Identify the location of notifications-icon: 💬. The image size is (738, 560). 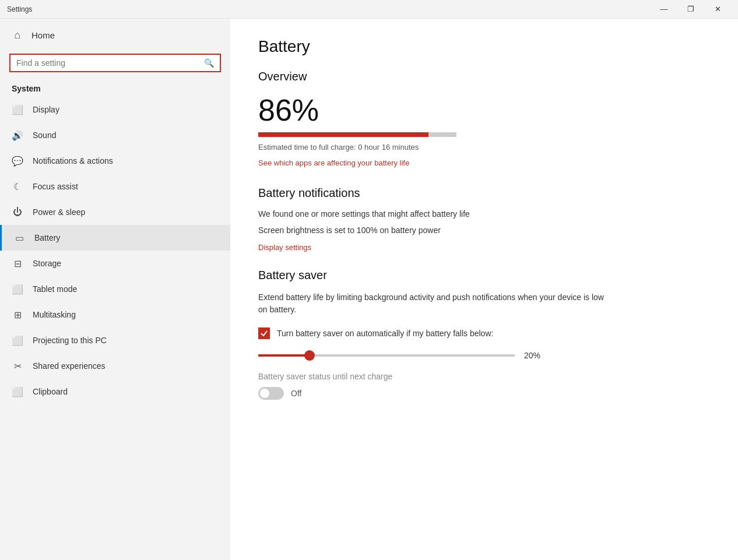
(17, 161).